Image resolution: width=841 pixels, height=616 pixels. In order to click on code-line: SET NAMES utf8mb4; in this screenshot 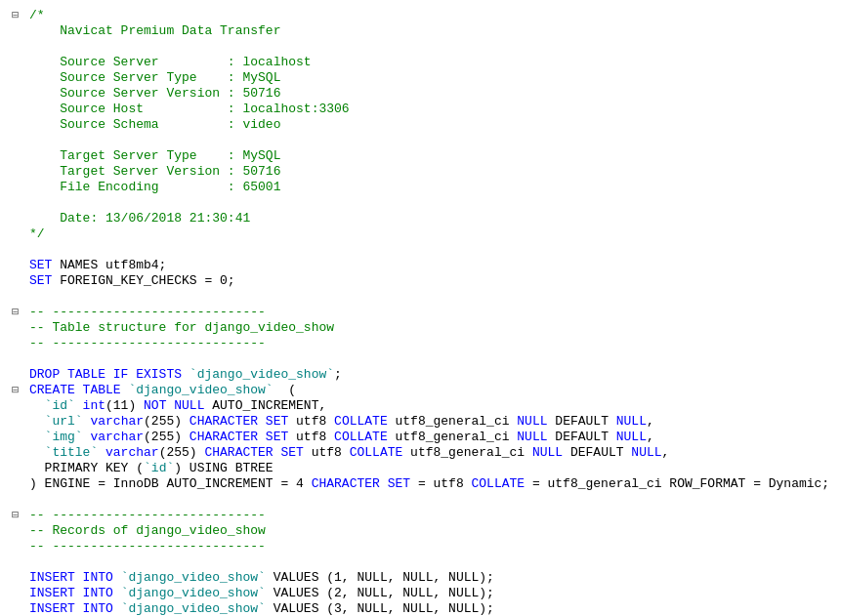, I will do `click(420, 266)`.